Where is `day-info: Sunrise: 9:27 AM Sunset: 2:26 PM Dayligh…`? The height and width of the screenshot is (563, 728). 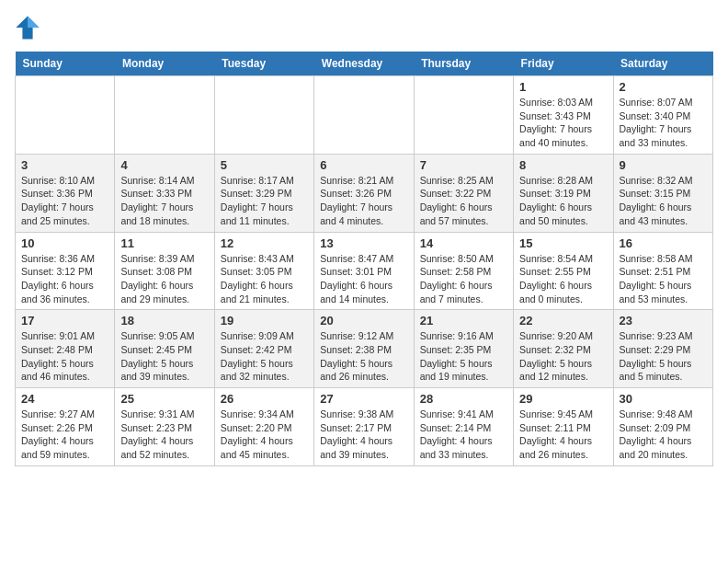 day-info: Sunrise: 9:27 AM Sunset: 2:26 PM Dayligh… is located at coordinates (64, 434).